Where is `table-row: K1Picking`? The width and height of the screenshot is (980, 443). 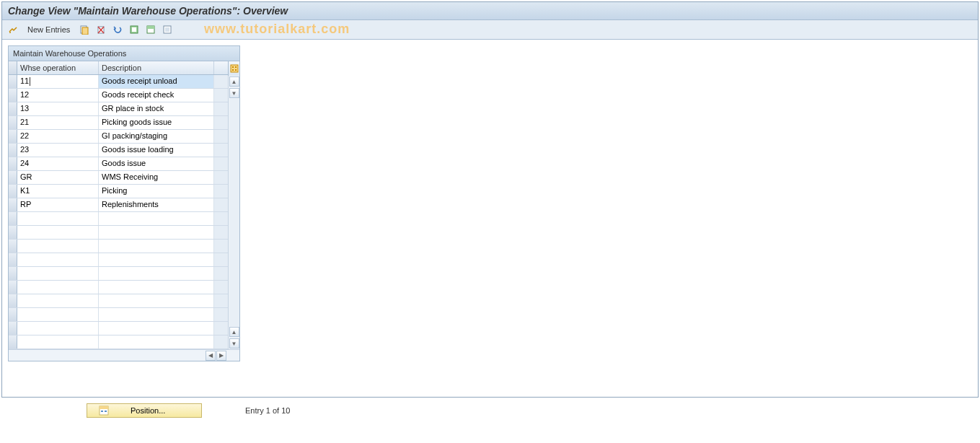
table-row: K1Picking is located at coordinates (118, 192).